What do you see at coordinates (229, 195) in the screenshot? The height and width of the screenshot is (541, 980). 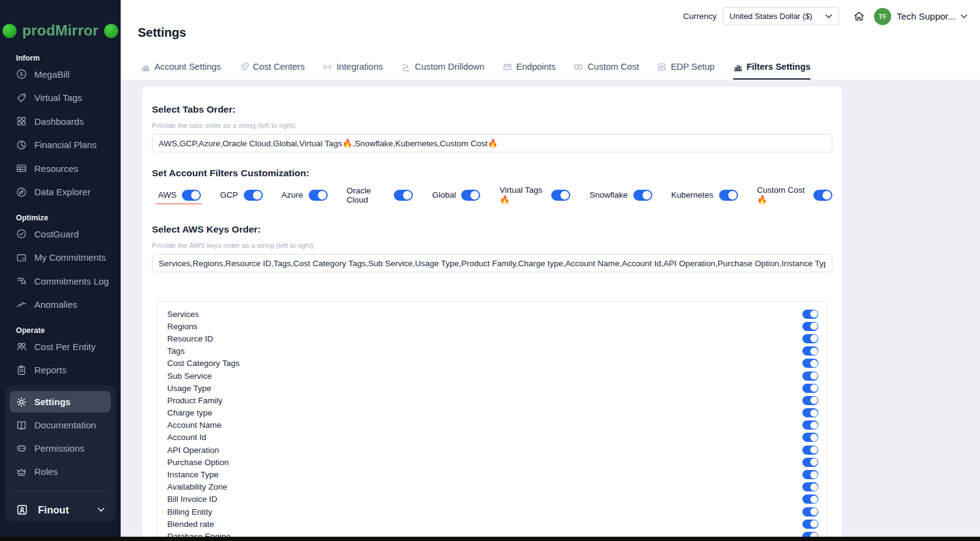 I see `filter-label: GCP` at bounding box center [229, 195].